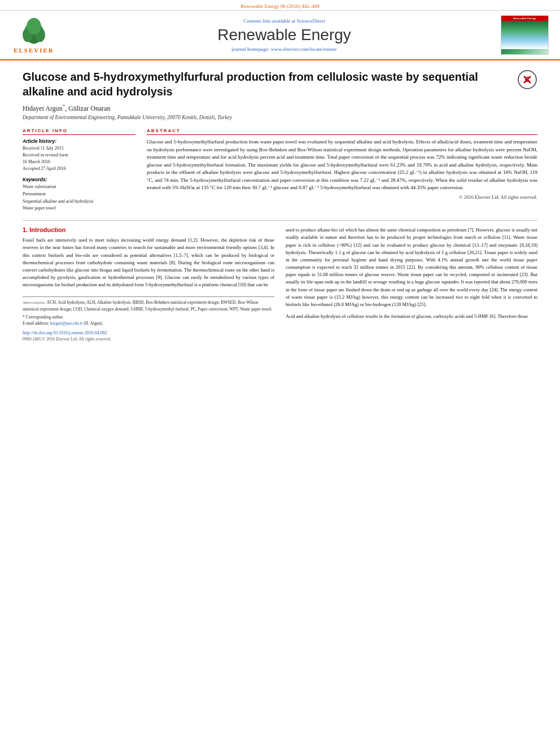 This screenshot has height=747, width=560. What do you see at coordinates (280, 220) in the screenshot?
I see `section-divider` at bounding box center [280, 220].